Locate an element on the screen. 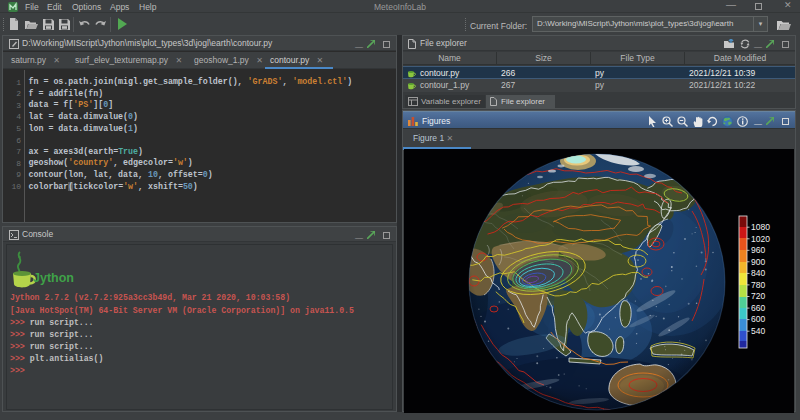  svg-text: 720 is located at coordinates (758, 296).